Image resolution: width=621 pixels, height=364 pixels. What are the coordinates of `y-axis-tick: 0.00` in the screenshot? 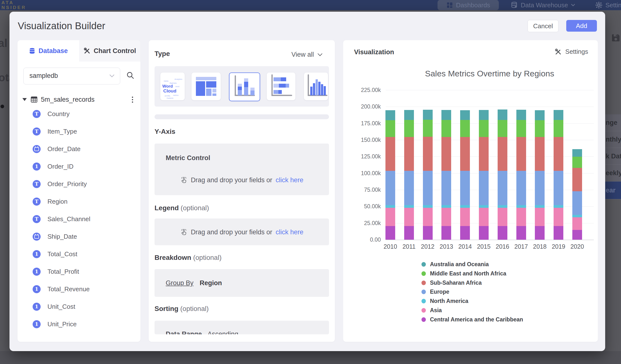 It's located at (362, 240).